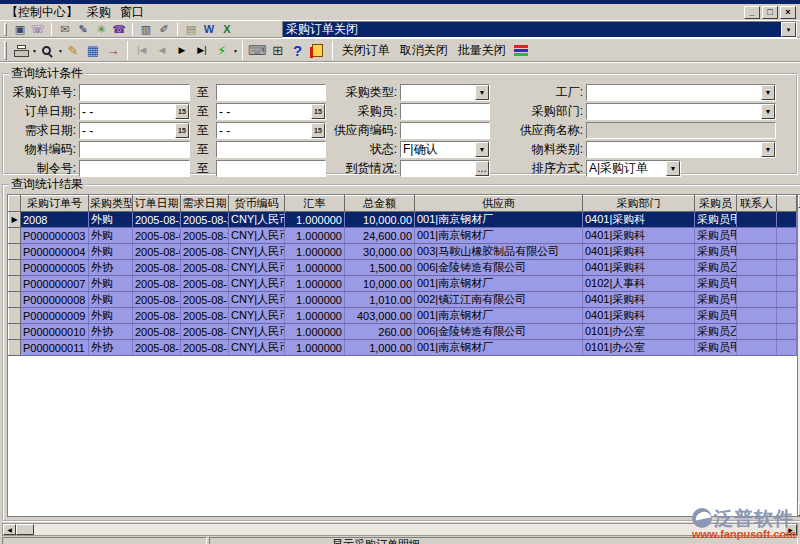  What do you see at coordinates (134, 150) in the screenshot?
I see `material-code-from-input` at bounding box center [134, 150].